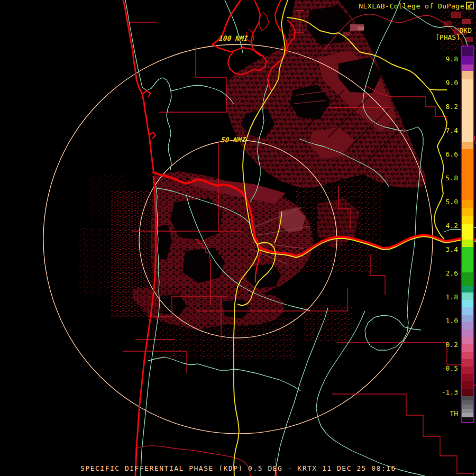 The height and width of the screenshot is (476, 476). What do you see at coordinates (445, 107) in the screenshot?
I see `colorbar-tick-label: 8.2` at bounding box center [445, 107].